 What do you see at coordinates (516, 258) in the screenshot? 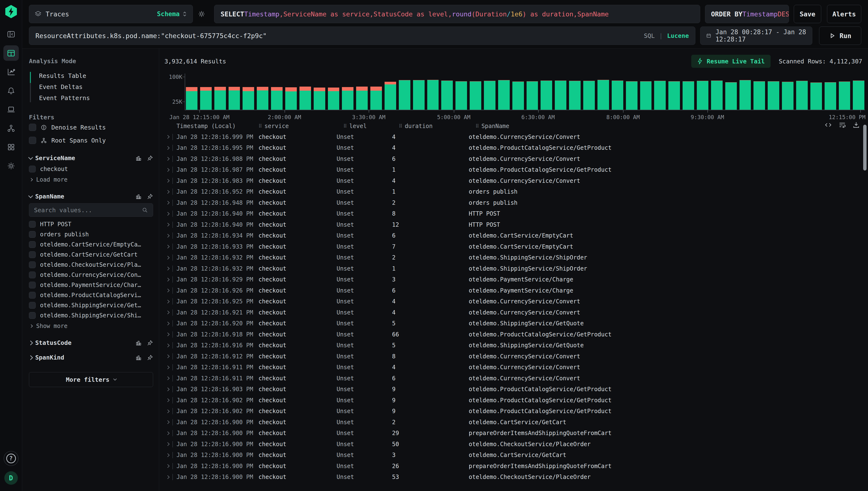
I see `table-row: Jan 28 12:28:16.932 PMcheckoutUnset2otel…` at bounding box center [516, 258].